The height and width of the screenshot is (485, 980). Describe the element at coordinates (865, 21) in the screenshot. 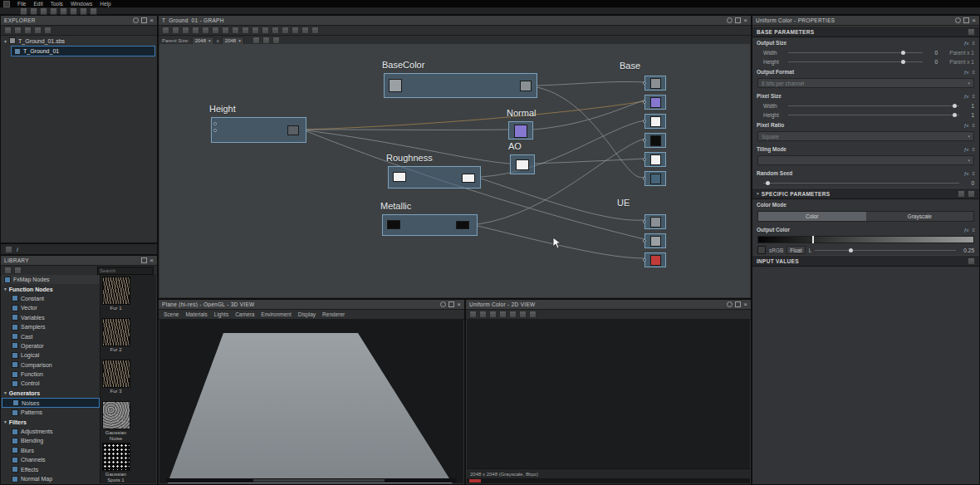

I see `properties-titlebar: Uniform Color - PROPERTIES ×` at that location.